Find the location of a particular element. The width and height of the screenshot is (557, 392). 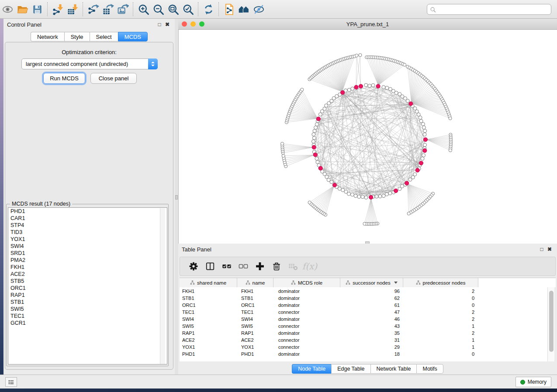

delete-table-button is located at coordinates (293, 266).